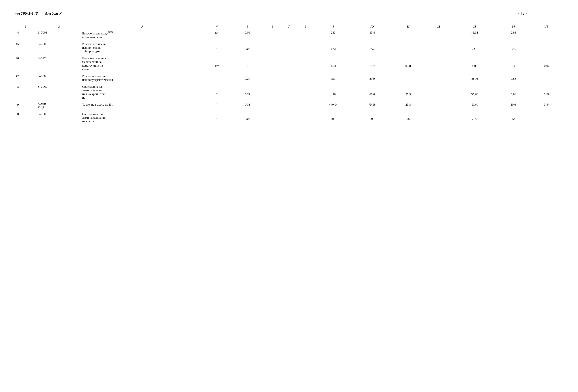 This screenshot has width=578, height=392. Describe the element at coordinates (372, 35) in the screenshot. I see `row-col10: 35,4` at that location.